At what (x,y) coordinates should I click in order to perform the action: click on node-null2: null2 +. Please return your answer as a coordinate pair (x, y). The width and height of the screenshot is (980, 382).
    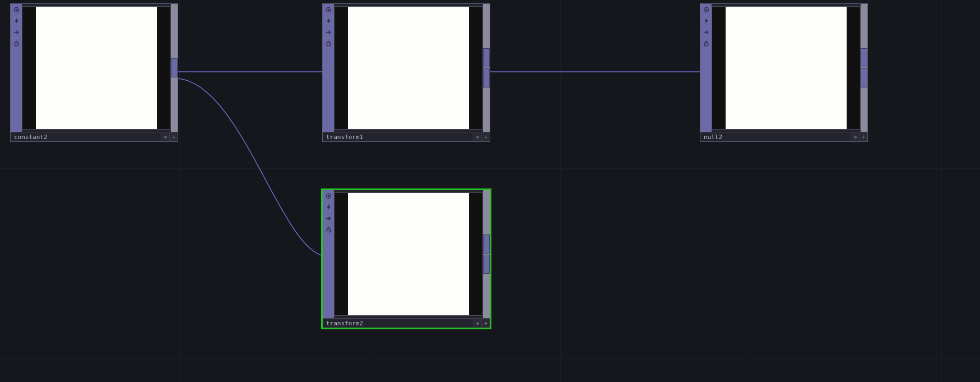
    Looking at the image, I should click on (784, 73).